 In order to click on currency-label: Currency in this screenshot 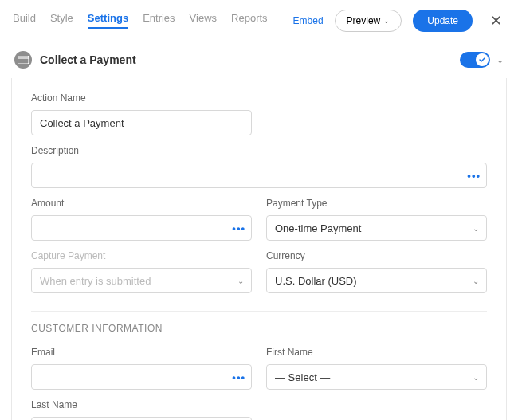, I will do `click(376, 256)`.